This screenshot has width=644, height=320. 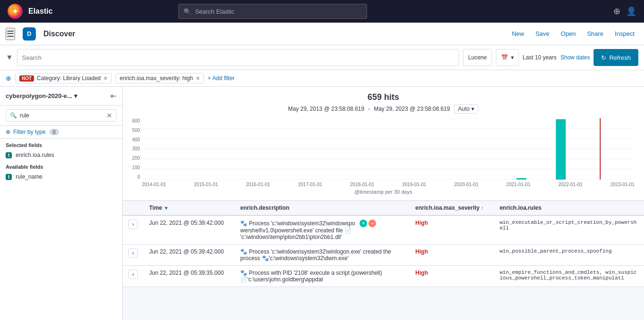 I want to click on top-navigation: ✦ Elastic 🔍 Search Elastic ⊕ 👤, so click(x=322, y=11).